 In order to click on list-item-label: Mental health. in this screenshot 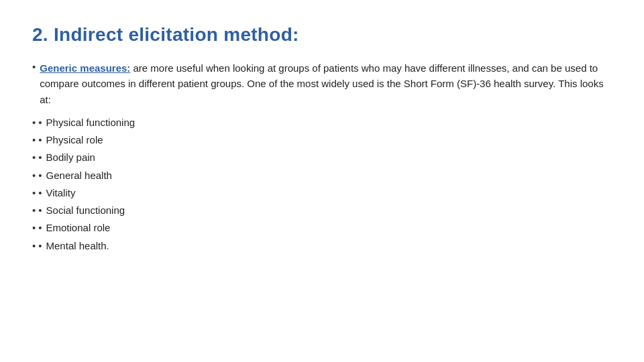, I will do `click(78, 246)`.